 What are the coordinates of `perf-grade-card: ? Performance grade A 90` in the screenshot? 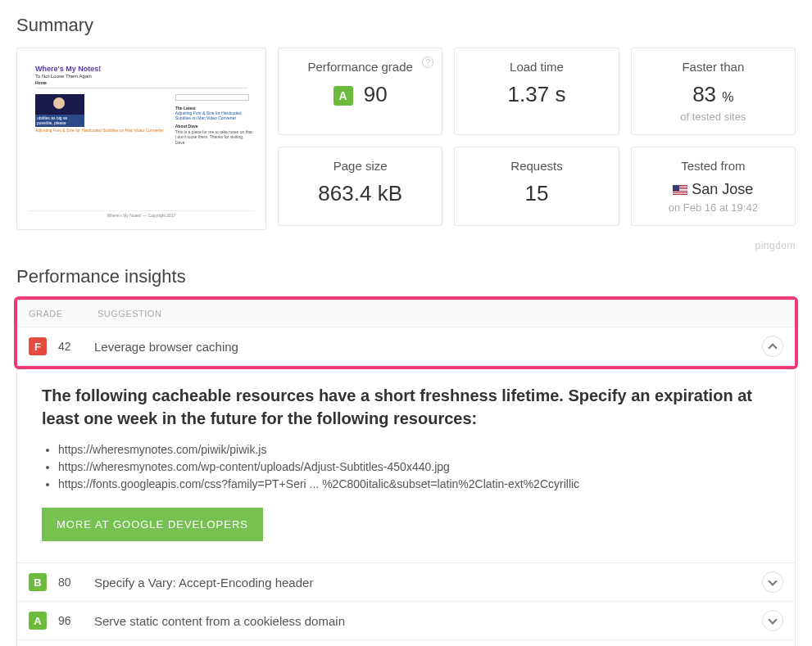 It's located at (361, 92).